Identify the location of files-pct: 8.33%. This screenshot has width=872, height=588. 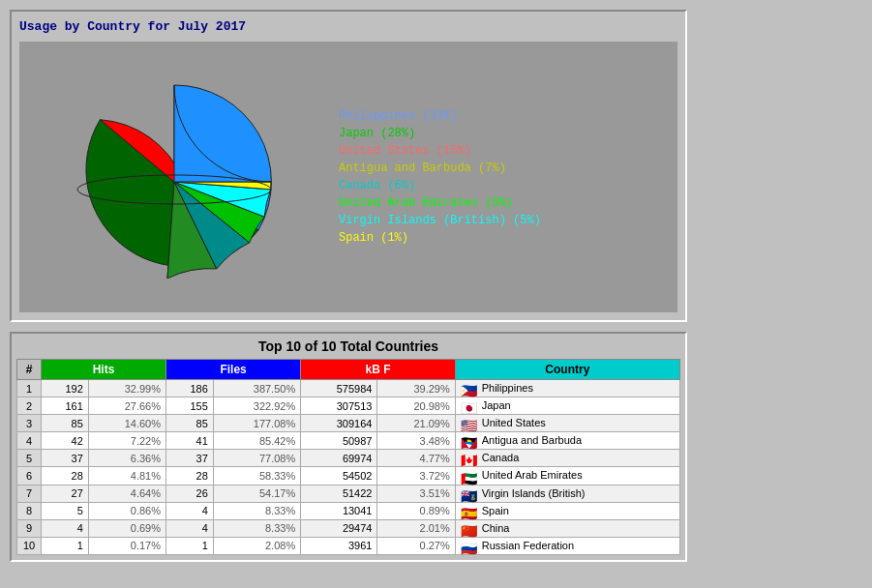
(256, 511).